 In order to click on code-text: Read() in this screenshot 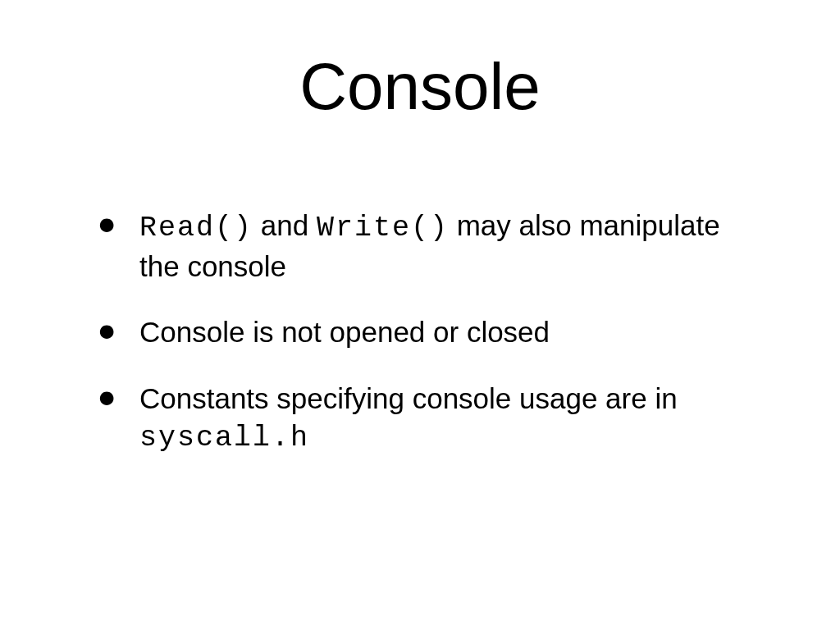, I will do `click(196, 228)`.